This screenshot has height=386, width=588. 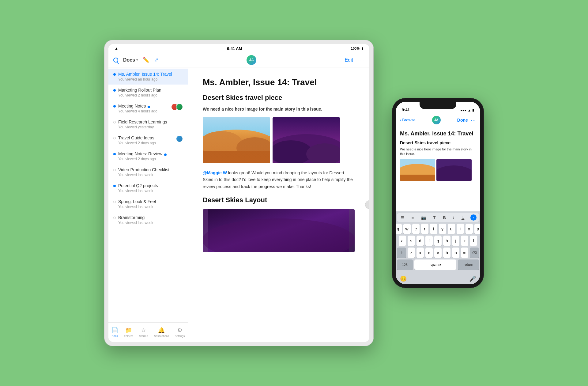 I want to click on ipad-toolbar: Docs ▾ ✏️ ⤢ JA Edit ···, so click(x=239, y=60).